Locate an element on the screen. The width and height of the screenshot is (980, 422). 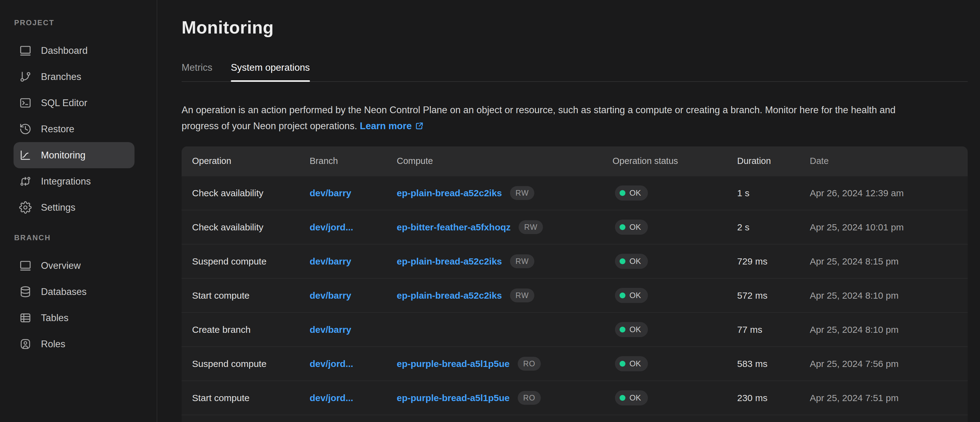
sidebar-item-label: Branches is located at coordinates (61, 77).